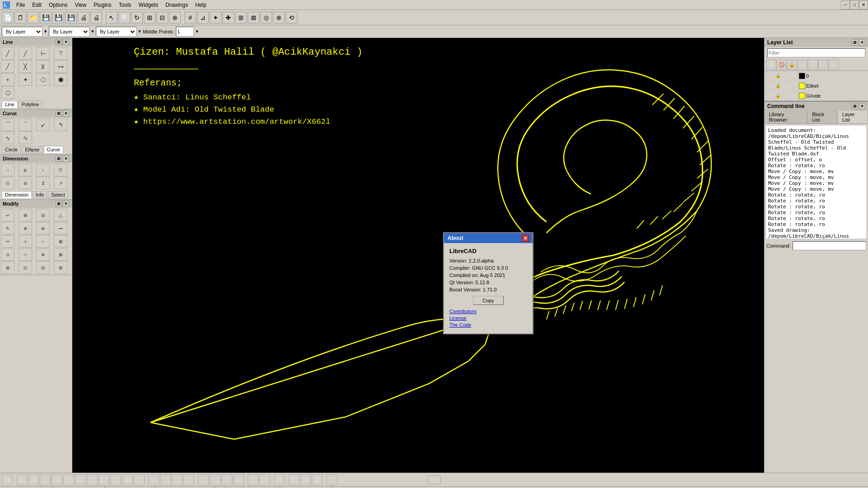 The image size is (868, 488). Describe the element at coordinates (61, 228) in the screenshot. I see `mod-tool-8: ⊶` at that location.